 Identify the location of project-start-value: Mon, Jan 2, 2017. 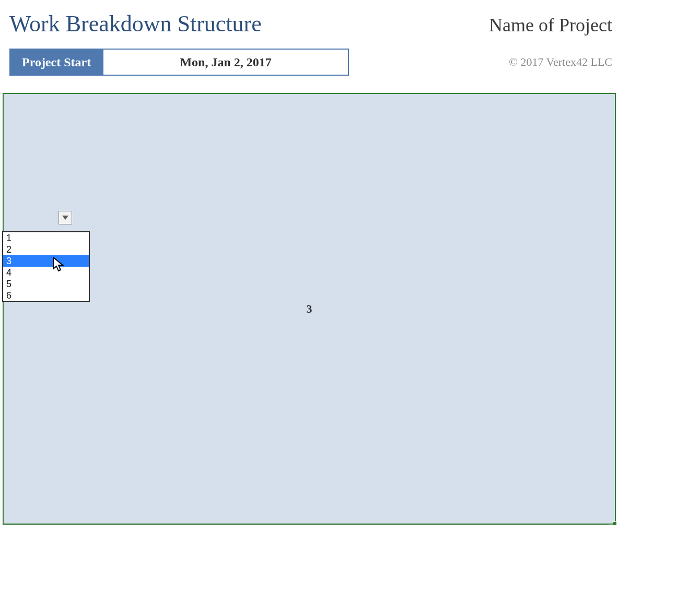
(226, 62).